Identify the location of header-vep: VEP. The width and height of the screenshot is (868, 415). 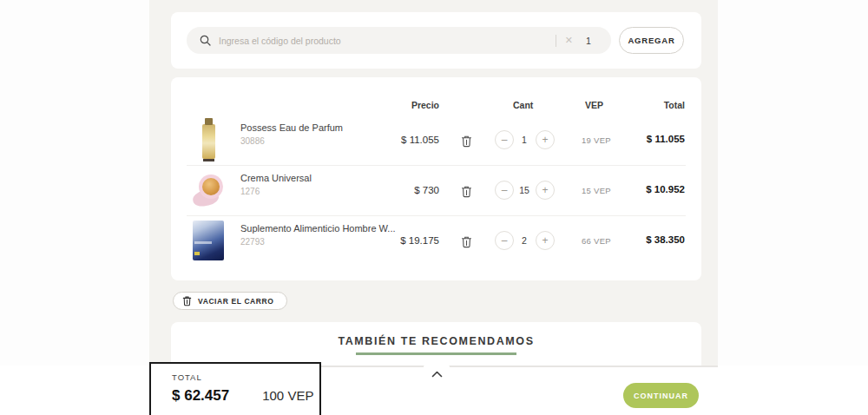
(594, 105).